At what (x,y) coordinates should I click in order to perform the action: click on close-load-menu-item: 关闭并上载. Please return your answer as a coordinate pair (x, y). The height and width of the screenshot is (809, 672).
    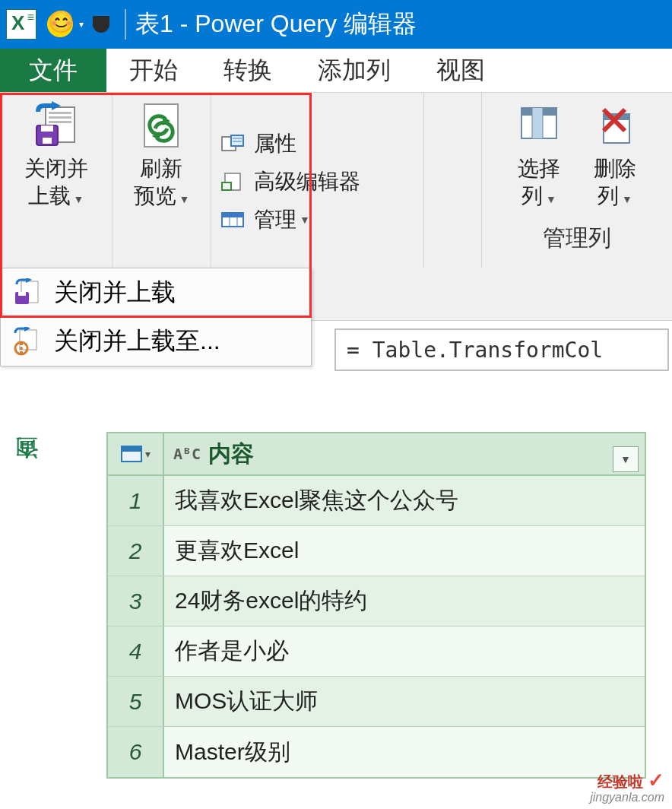
    Looking at the image, I should click on (156, 293).